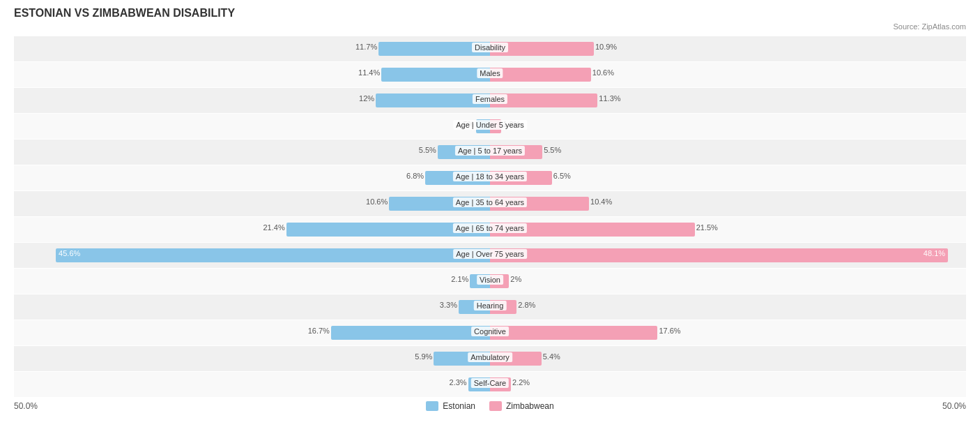 This screenshot has height=427, width=980. I want to click on chart-row: Ambulatory5.9%5.4%, so click(490, 359).